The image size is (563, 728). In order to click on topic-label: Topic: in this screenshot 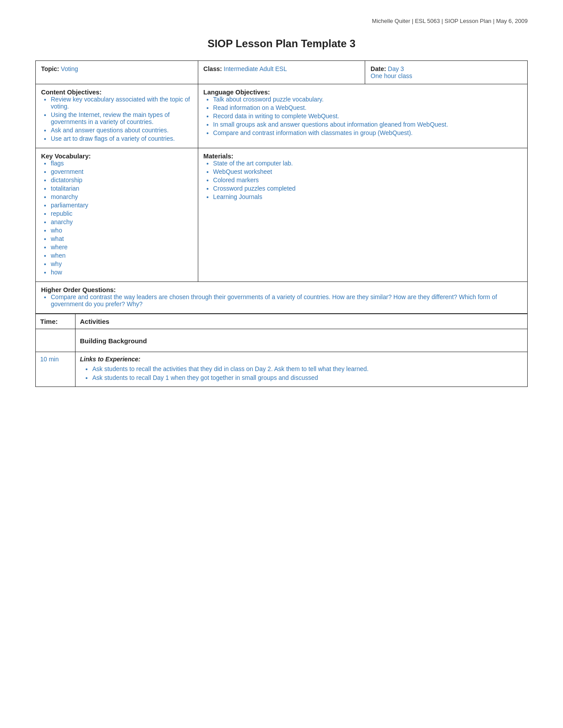, I will do `click(51, 69)`.